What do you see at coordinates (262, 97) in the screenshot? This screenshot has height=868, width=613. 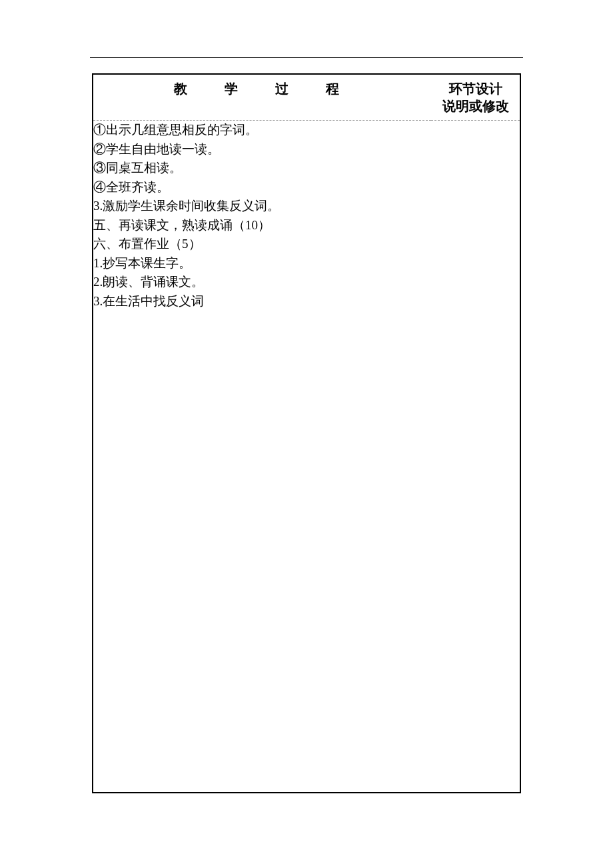 I see `header-process: 教 学 过 程` at bounding box center [262, 97].